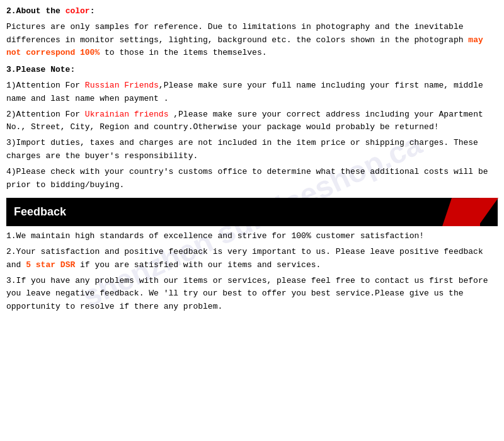  What do you see at coordinates (40, 212) in the screenshot?
I see `feedback-banner-title: Feedback` at bounding box center [40, 212].